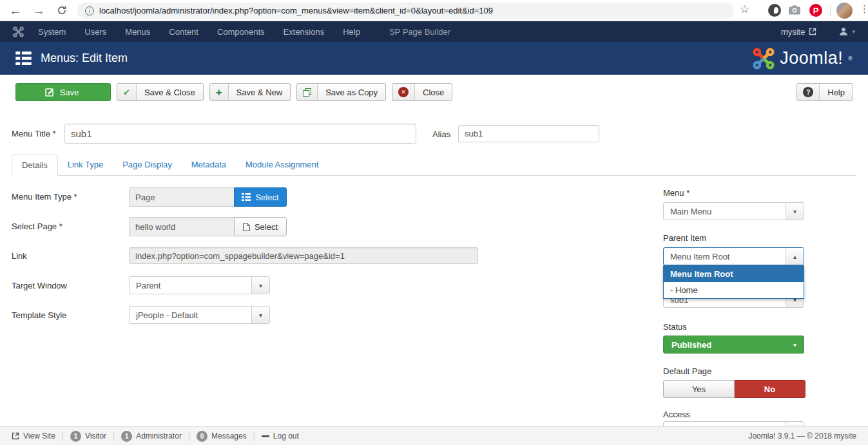 The image size is (868, 445). What do you see at coordinates (76, 437) in the screenshot?
I see `visitor-count-badge: 1` at bounding box center [76, 437].